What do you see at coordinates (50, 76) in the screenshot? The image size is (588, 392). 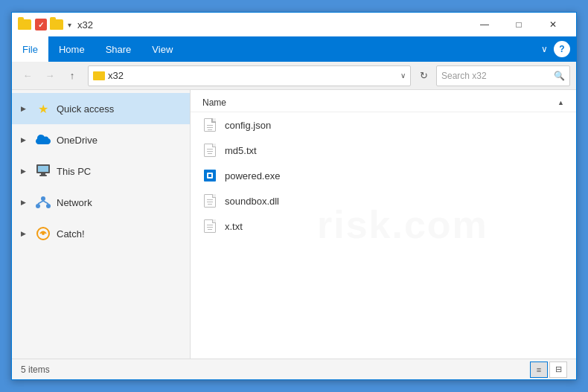 I see `forward-button: →` at bounding box center [50, 76].